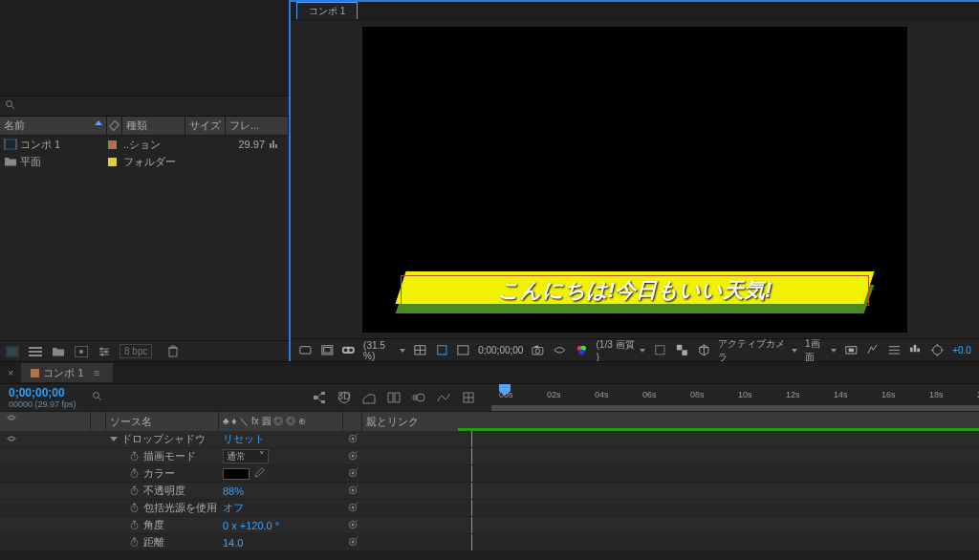 The height and width of the screenshot is (560, 979). I want to click on mask-icon, so click(442, 351).